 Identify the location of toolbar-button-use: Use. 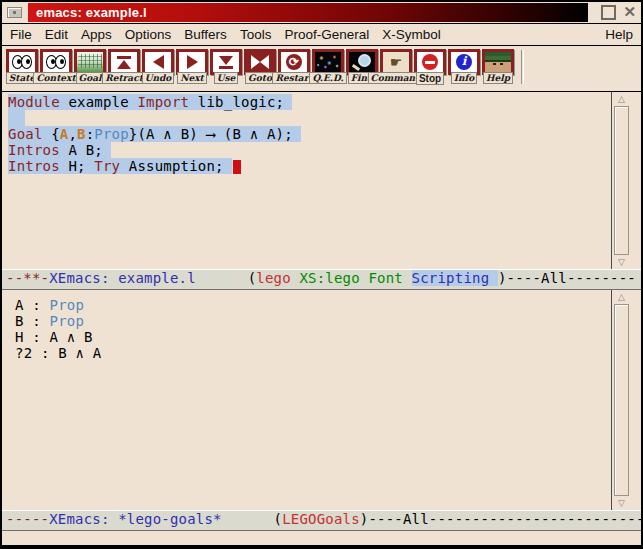
(226, 66).